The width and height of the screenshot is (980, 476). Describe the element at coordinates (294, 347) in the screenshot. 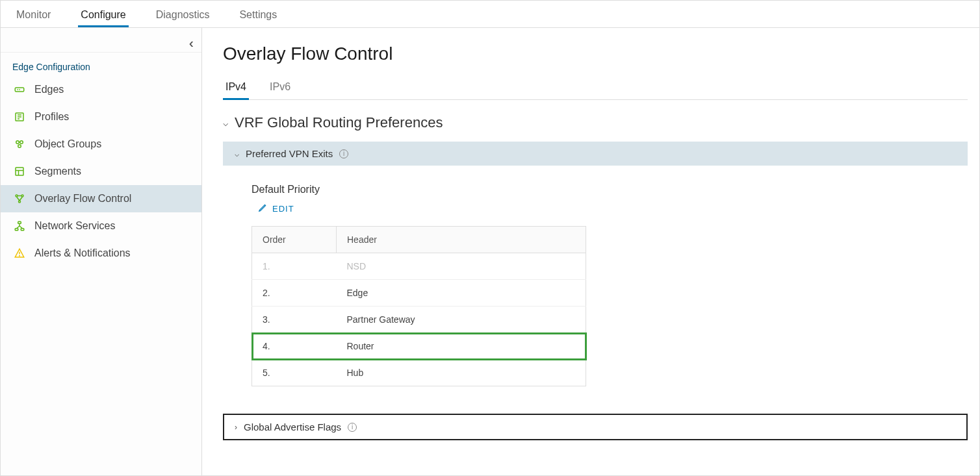

I see `cell-order: 4.` at that location.